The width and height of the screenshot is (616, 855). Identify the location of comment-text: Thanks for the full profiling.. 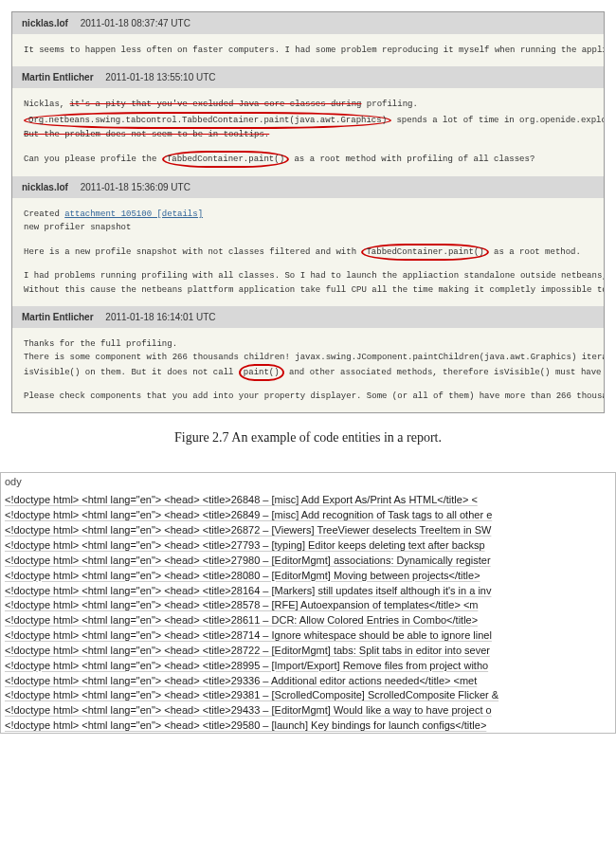
(308, 344).